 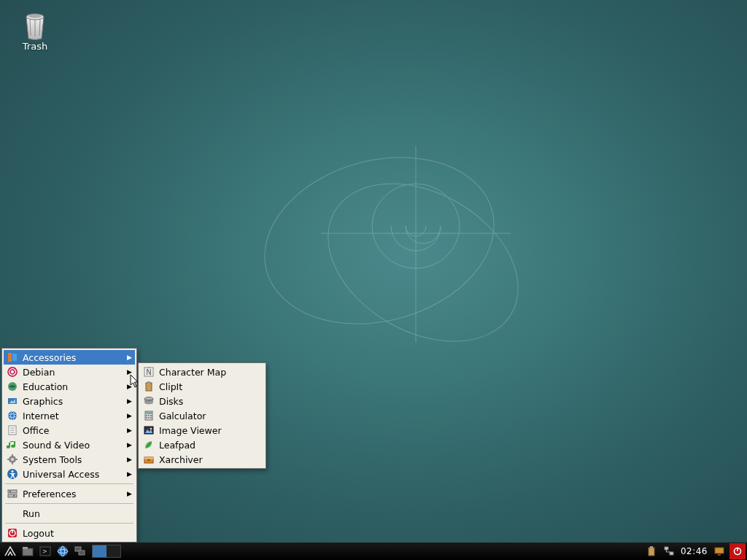 What do you see at coordinates (71, 401) in the screenshot?
I see `menu-item-label: Graphics` at bounding box center [71, 401].